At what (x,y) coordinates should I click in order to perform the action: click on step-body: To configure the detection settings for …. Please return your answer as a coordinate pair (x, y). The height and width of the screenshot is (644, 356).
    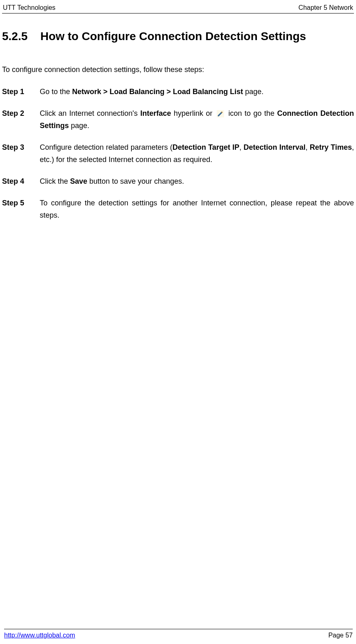
    Looking at the image, I should click on (197, 209).